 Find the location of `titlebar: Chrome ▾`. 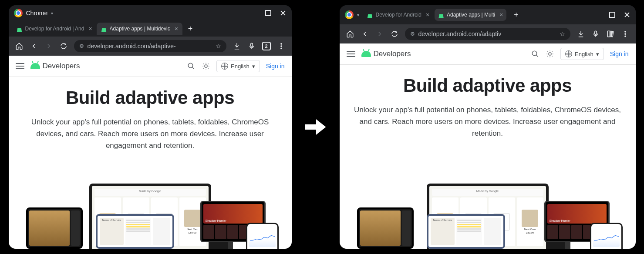

titlebar: Chrome ▾ is located at coordinates (150, 13).